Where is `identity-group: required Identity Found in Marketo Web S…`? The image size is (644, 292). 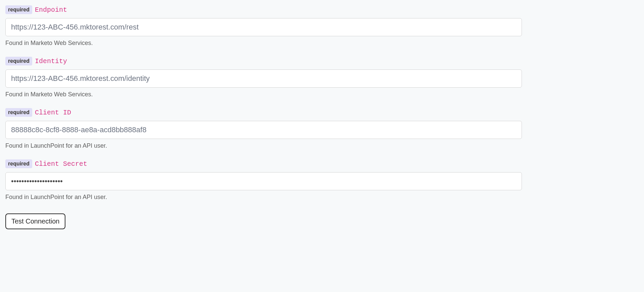 identity-group: required Identity Found in Marketo Web S… is located at coordinates (264, 77).